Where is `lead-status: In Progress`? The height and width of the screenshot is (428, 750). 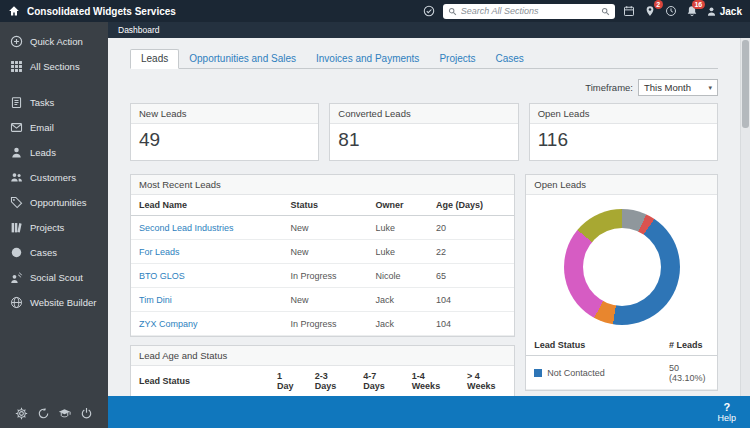
lead-status: In Progress is located at coordinates (326, 324).